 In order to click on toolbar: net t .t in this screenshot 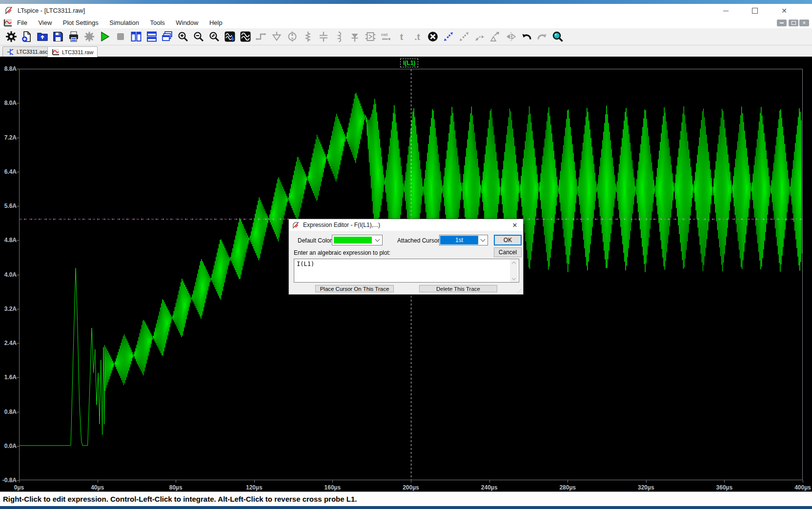, I will do `click(406, 37)`.